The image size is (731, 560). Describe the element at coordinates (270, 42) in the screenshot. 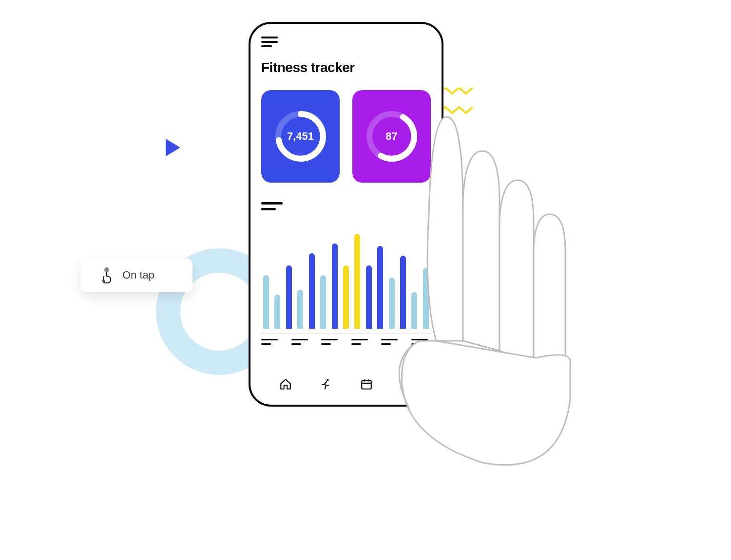

I see `menu-icon` at that location.